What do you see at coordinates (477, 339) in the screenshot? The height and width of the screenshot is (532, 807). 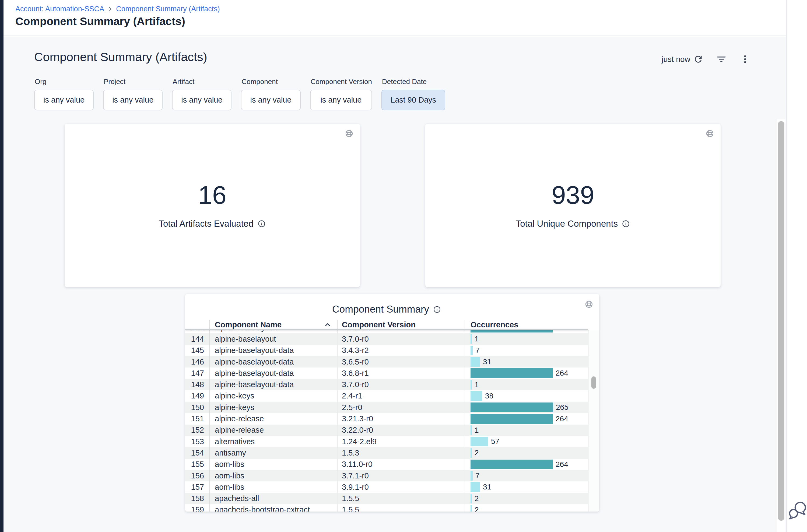 I see `occurrence-value: 1` at bounding box center [477, 339].